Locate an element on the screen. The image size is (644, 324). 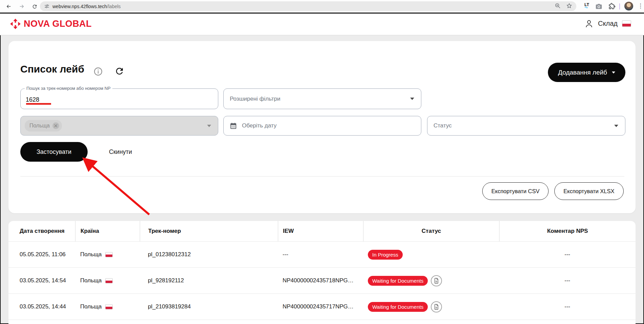
screenshot-extension-icon is located at coordinates (599, 6).